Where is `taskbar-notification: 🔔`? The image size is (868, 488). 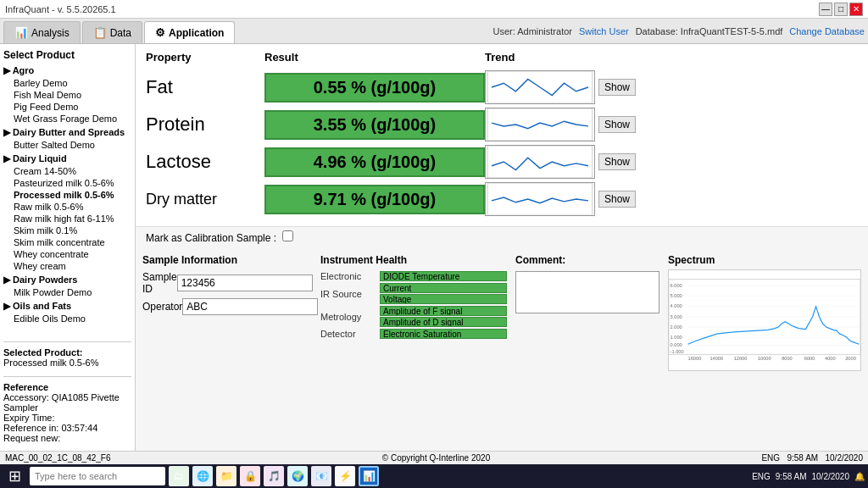 taskbar-notification: 🔔 is located at coordinates (860, 476).